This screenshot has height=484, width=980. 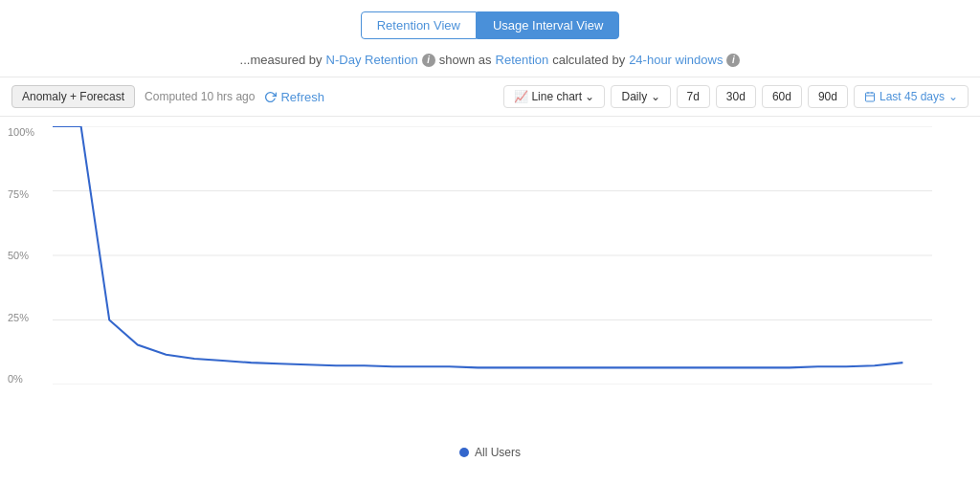 What do you see at coordinates (199, 97) in the screenshot?
I see `computed-time-text: Computed 10 hrs ago` at bounding box center [199, 97].